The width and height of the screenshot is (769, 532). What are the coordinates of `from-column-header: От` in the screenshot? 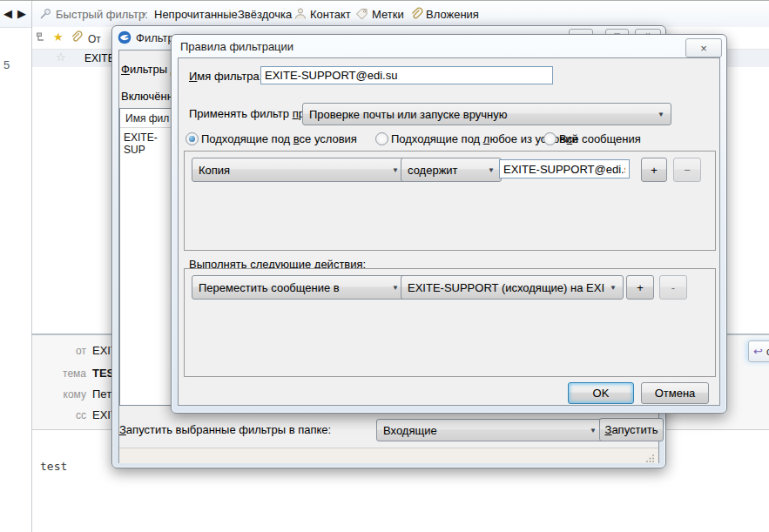 It's located at (94, 39).